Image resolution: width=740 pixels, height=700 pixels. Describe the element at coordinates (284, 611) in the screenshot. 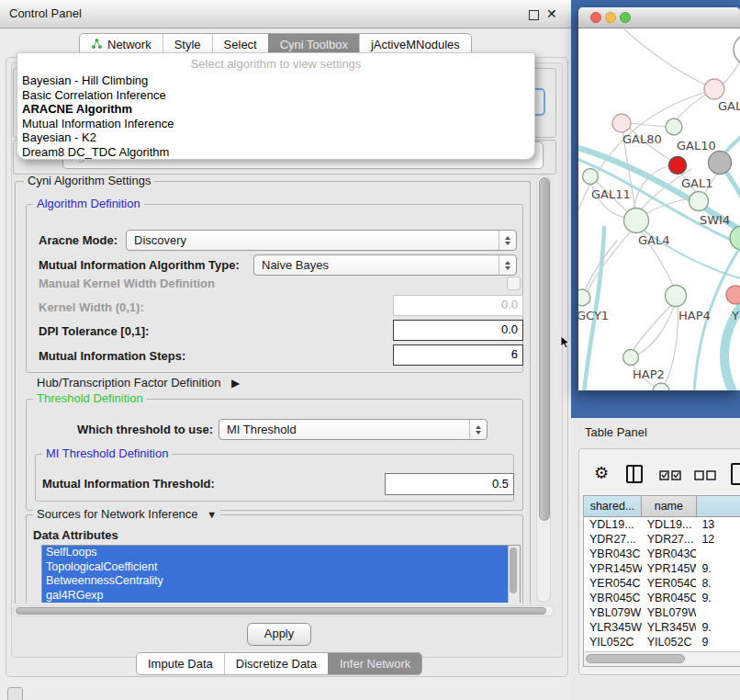

I see `settings-horizontal-scrollbar` at that location.